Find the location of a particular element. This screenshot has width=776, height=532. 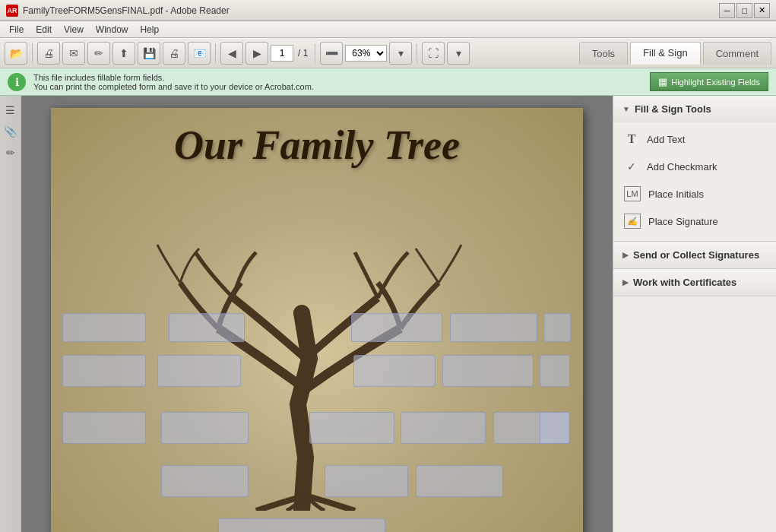

print-button: 🖨 is located at coordinates (49, 53).